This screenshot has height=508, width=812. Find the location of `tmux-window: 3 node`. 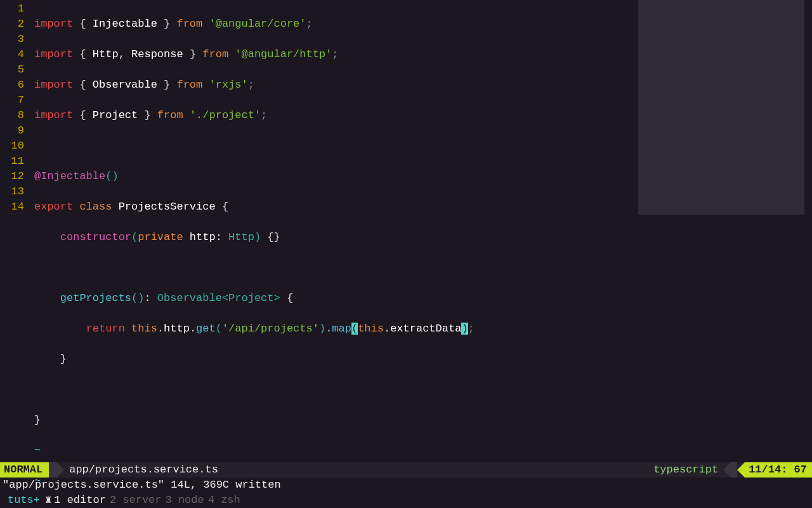

tmux-window: 3 node is located at coordinates (185, 500).